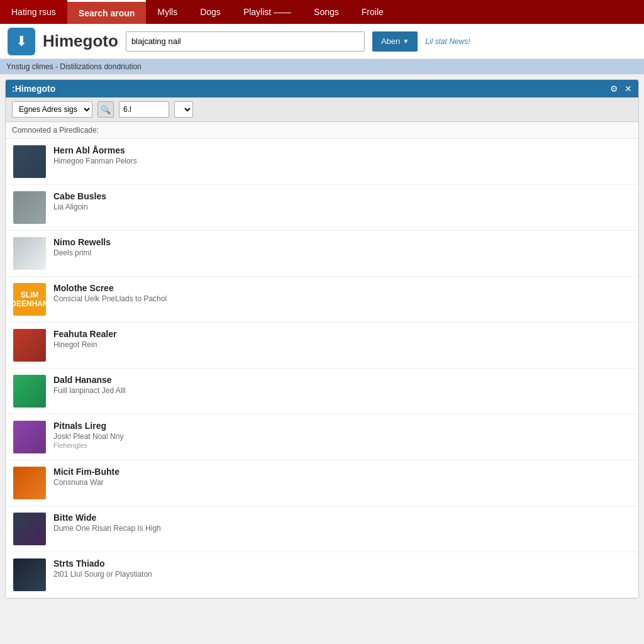 The width and height of the screenshot is (644, 644). Describe the element at coordinates (322, 67) in the screenshot. I see `subtitle-bar: Ynstug climes - Distilizations dondriuti…` at that location.